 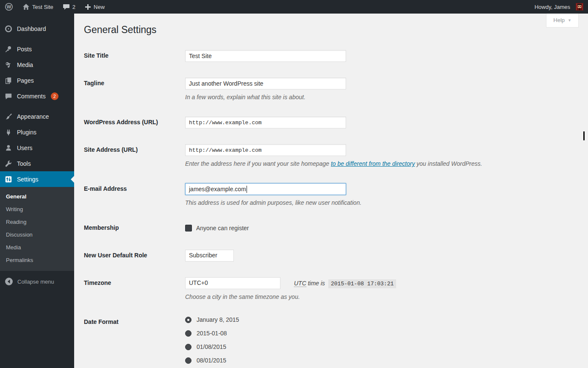 What do you see at coordinates (332, 89) in the screenshot?
I see `tagline-row: Tagline In a few words, explain what thi…` at bounding box center [332, 89].